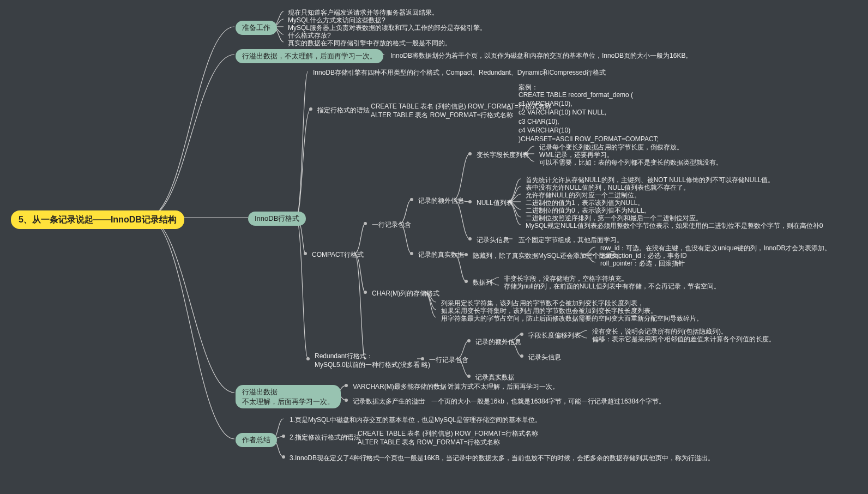  Describe the element at coordinates (441, 255) in the screenshot. I see `real-title: 记录的真实数据` at that location.